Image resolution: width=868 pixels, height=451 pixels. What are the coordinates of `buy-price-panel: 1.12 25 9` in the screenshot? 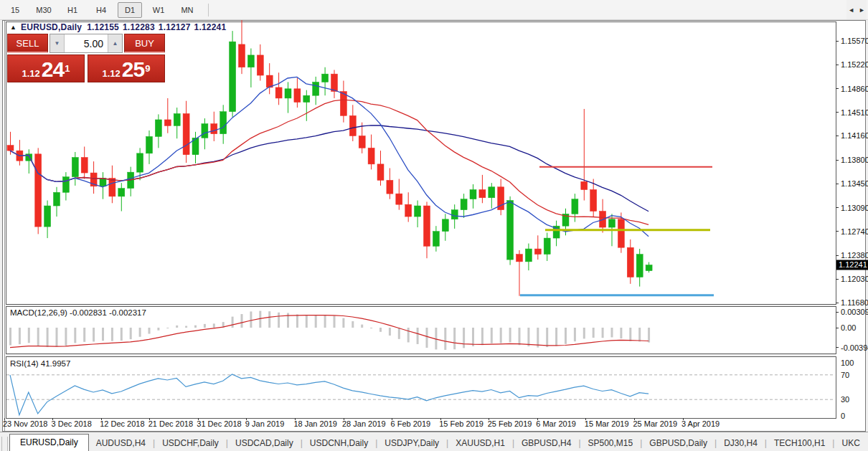 It's located at (126, 69).